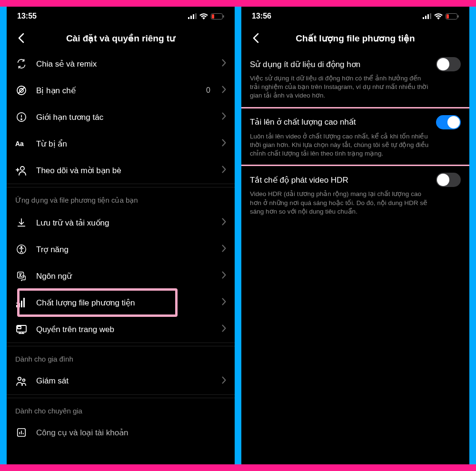 The width and height of the screenshot is (476, 471). I want to click on wifi-icon, so click(438, 16).